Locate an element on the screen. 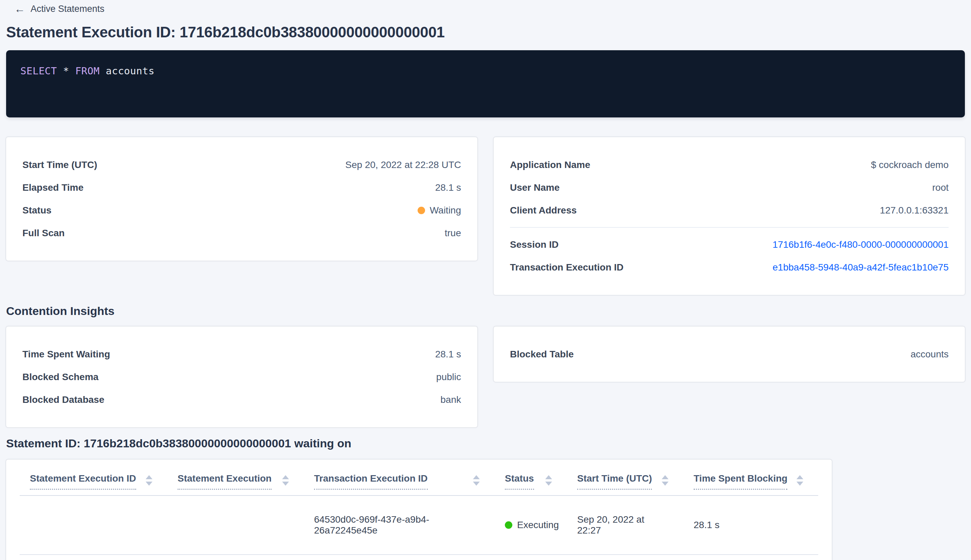  blocked-schema-value: public is located at coordinates (449, 377).